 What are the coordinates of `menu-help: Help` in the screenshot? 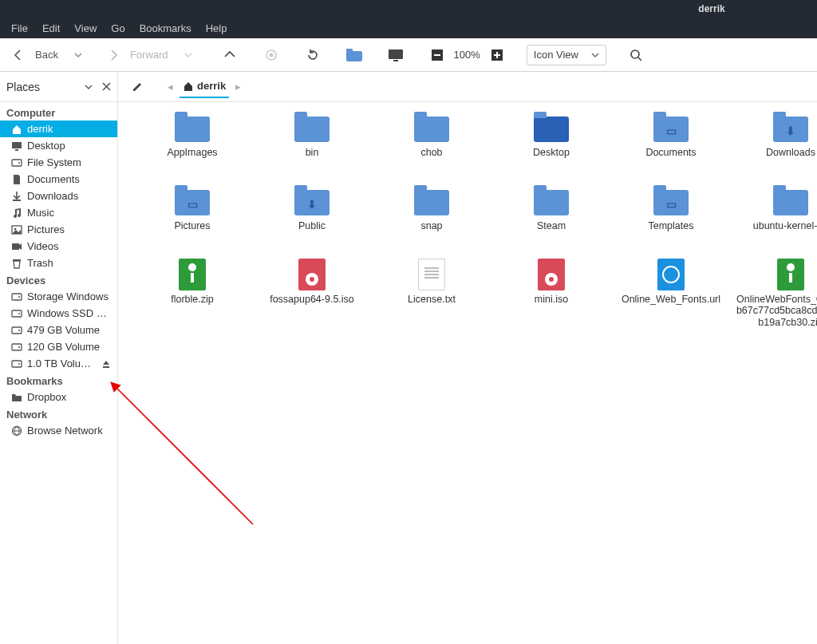 It's located at (217, 29).